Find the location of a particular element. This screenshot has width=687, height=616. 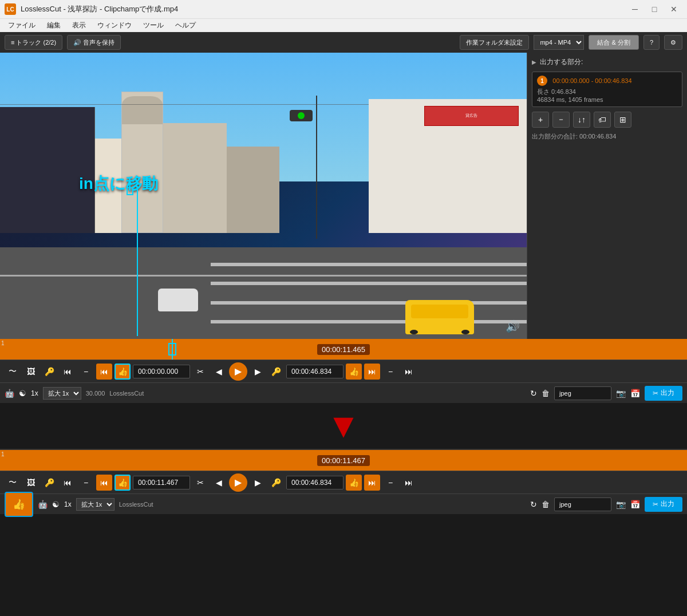

camera-button-bottom: 📷 is located at coordinates (621, 504).